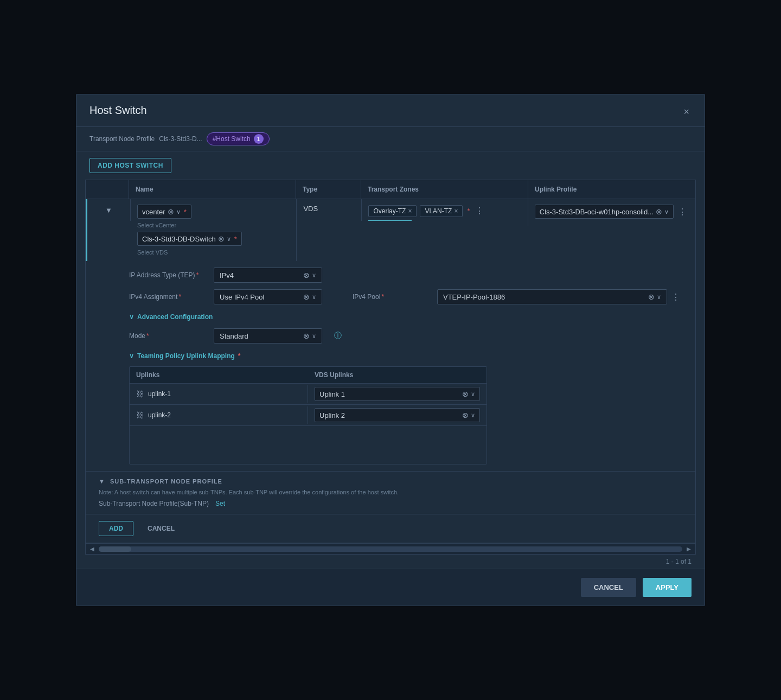  What do you see at coordinates (659, 297) in the screenshot?
I see `ipv4-pool-chevron-icon: ∨` at bounding box center [659, 297].